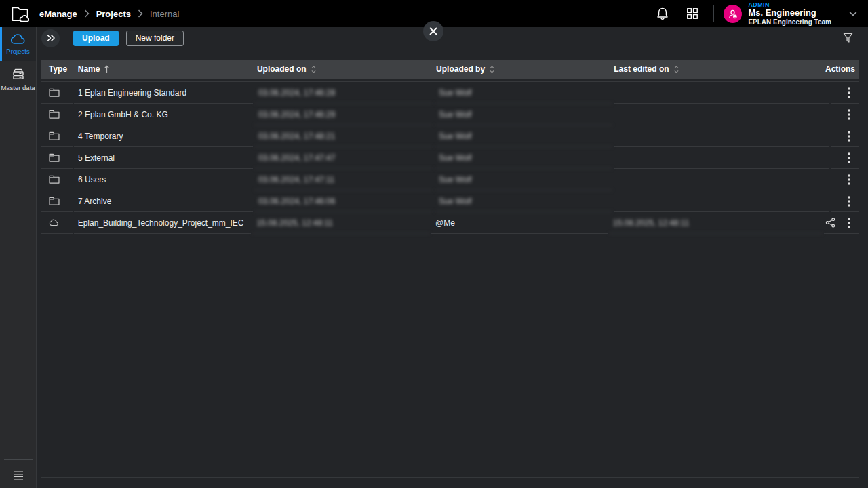 This screenshot has height=488, width=868. Describe the element at coordinates (20, 14) in the screenshot. I see `emanage-logo-icon` at that location.